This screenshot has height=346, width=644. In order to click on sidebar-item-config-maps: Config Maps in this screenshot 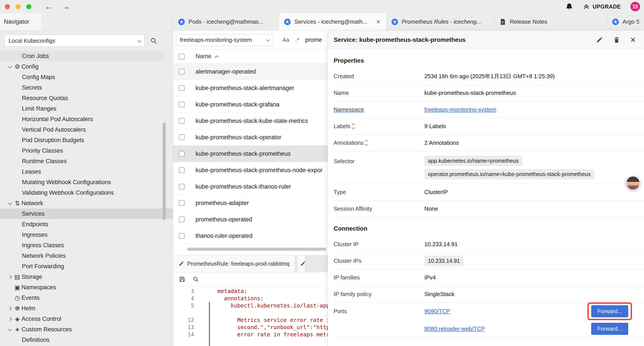, I will do `click(86, 77)`.